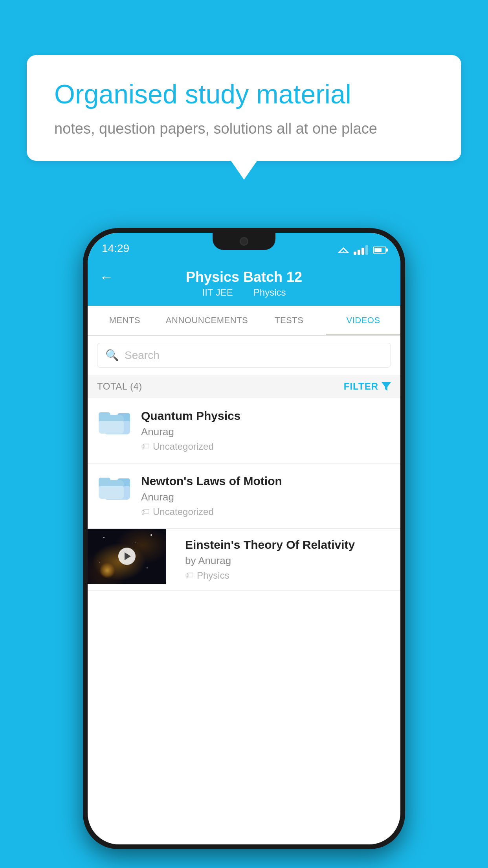 This screenshot has height=868, width=488. Describe the element at coordinates (244, 277) in the screenshot. I see `header-title: Physics Batch 12` at that location.